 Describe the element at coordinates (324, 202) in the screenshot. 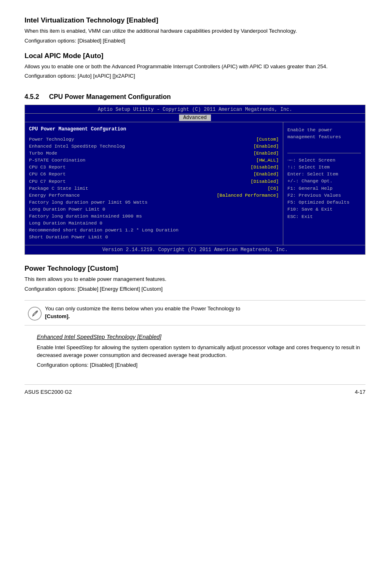

I see `bios-key-item: F5: Optimized Defaults` at that location.